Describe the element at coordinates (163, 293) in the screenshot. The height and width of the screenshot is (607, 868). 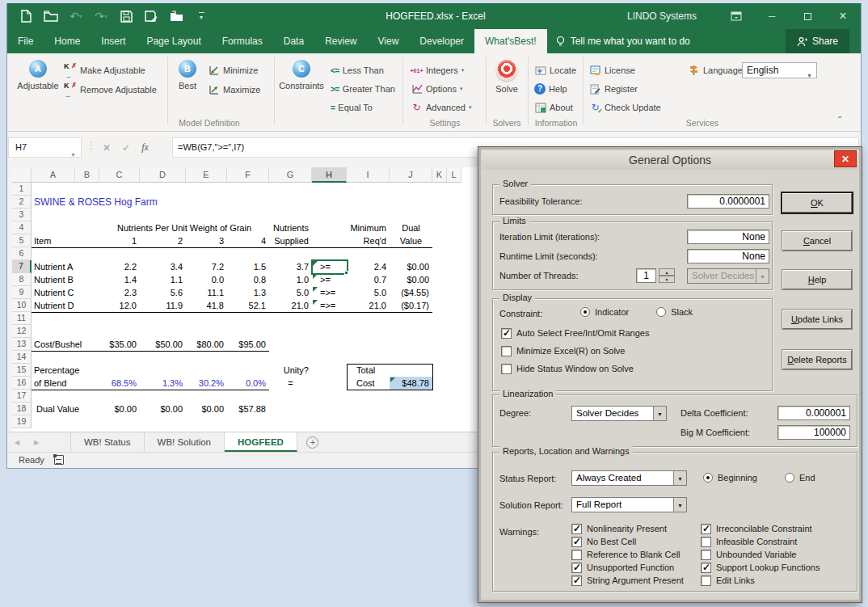
I see `cell-D9: 5.6` at that location.